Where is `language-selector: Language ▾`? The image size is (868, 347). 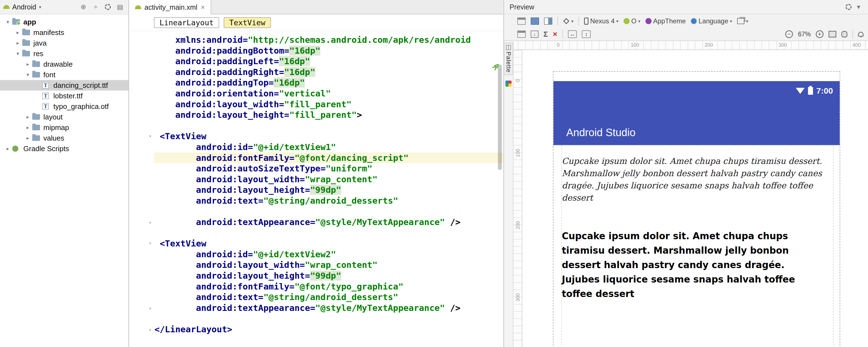
language-selector: Language ▾ is located at coordinates (712, 21).